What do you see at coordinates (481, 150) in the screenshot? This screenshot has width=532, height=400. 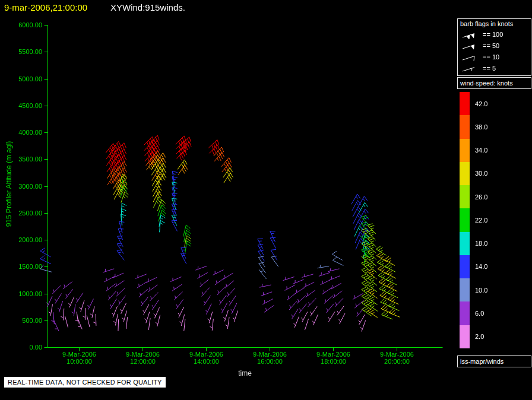 I see `colorbar-value: 34.0` at bounding box center [481, 150].